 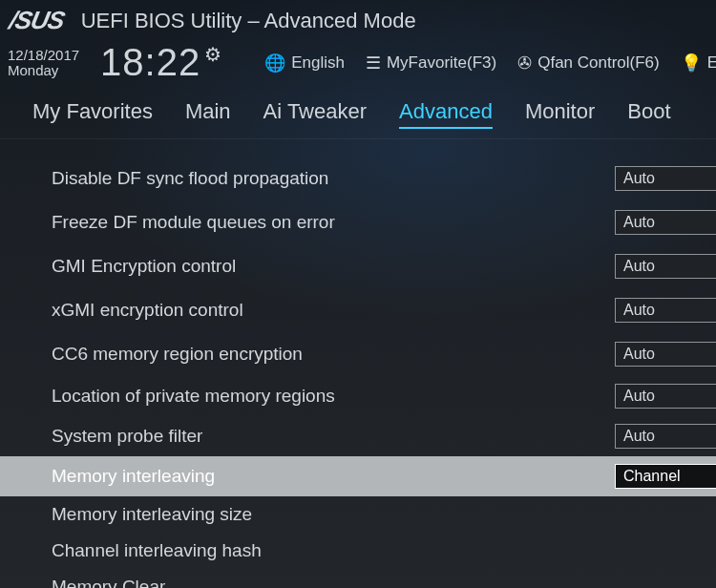 What do you see at coordinates (525, 63) in the screenshot?
I see `fan-icon: ✇` at bounding box center [525, 63].